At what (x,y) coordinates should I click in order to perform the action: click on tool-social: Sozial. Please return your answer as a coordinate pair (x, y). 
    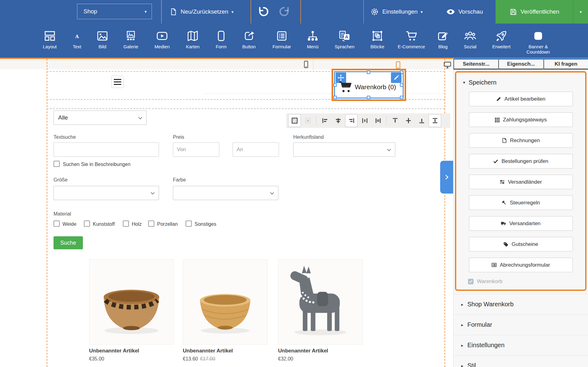
    Looking at the image, I should click on (470, 38).